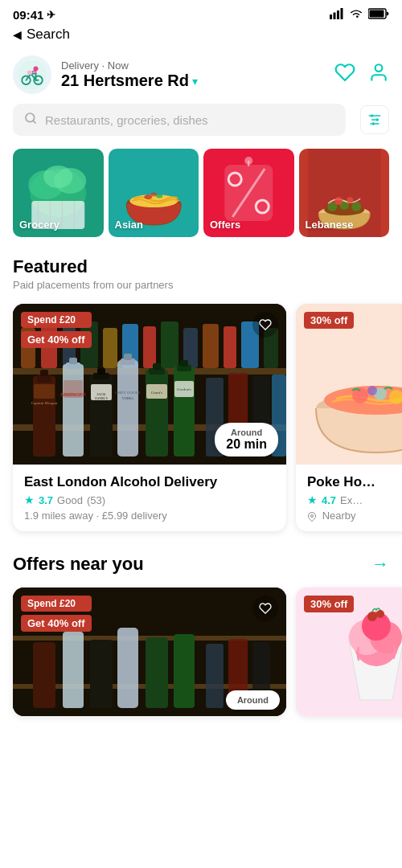 Image resolution: width=402 pixels, height=868 pixels. I want to click on card-info-poke: Poke Ho… ★ 4.7 Ex… Nearby, so click(349, 498).